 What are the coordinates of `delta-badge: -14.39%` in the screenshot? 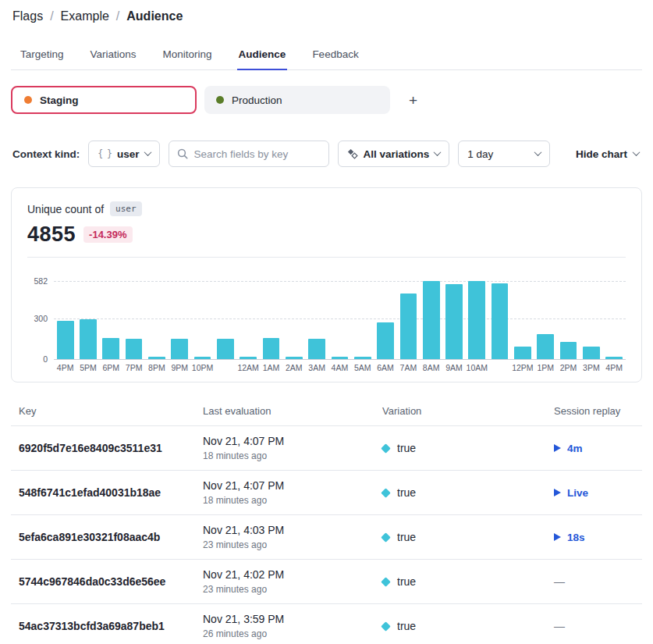 It's located at (108, 234).